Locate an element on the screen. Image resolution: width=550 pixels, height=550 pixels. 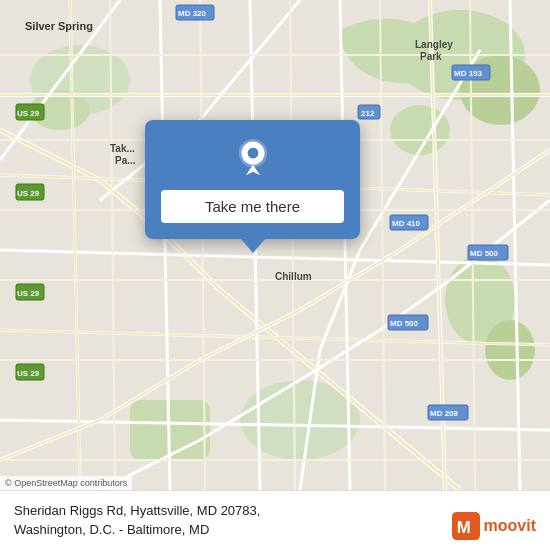
moovit-logo: M moovit is located at coordinates (494, 526).